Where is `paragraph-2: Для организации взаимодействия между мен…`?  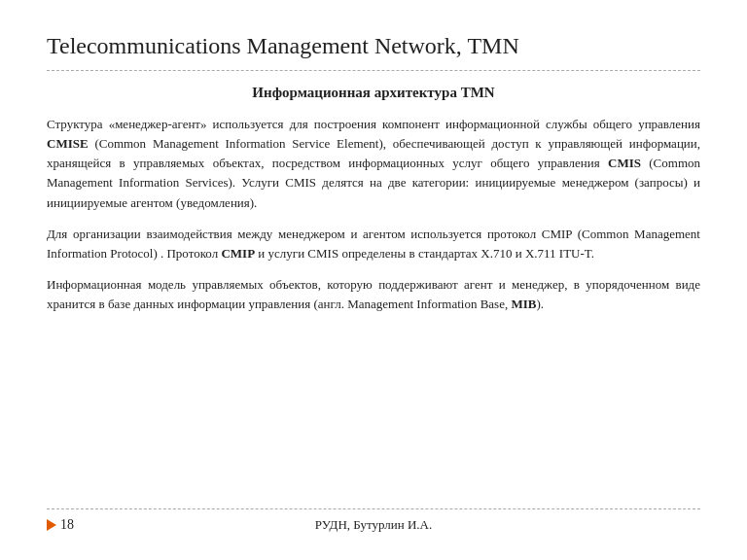
paragraph-2: Для организации взаимодействия между мен… is located at coordinates (374, 244).